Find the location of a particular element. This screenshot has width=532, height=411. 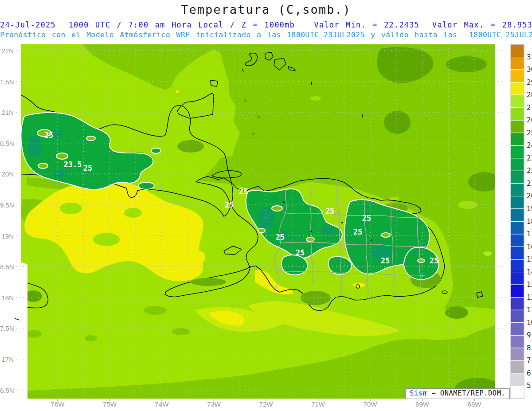

y-axis-label: 7.5N is located at coordinates (7, 328).